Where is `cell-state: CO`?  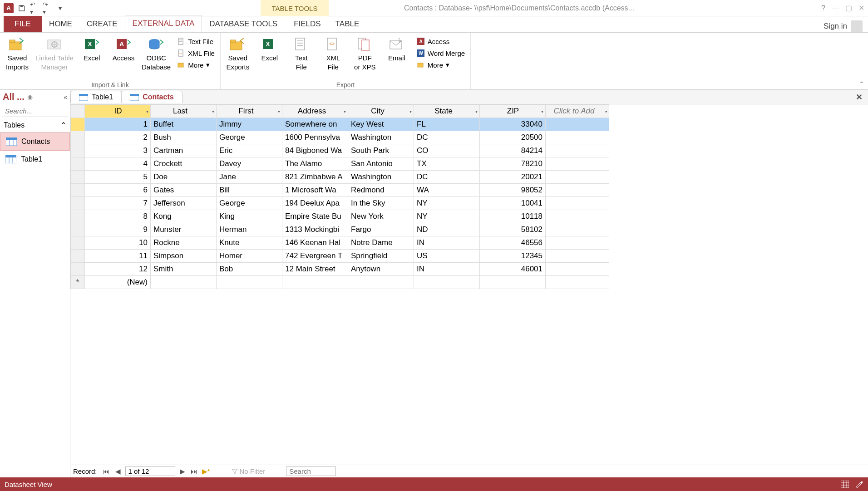 cell-state: CO is located at coordinates (447, 151).